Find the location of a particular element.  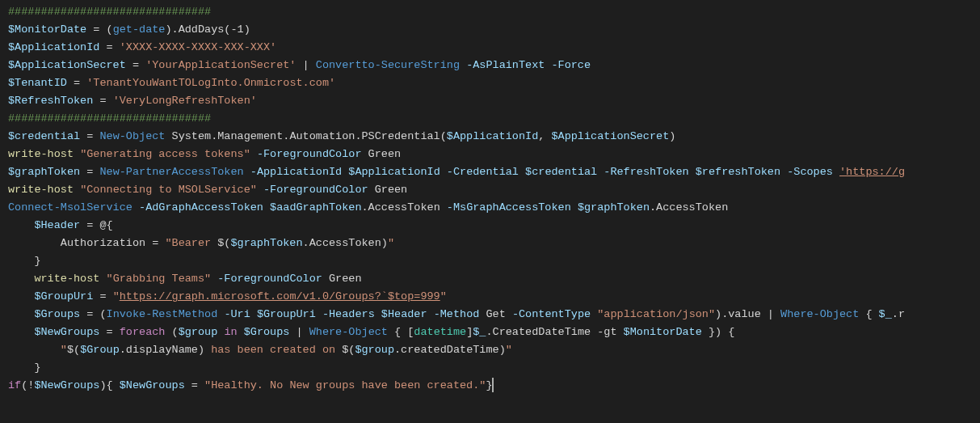

code-token: "Healthy. No New groups have been create… is located at coordinates (345, 385).